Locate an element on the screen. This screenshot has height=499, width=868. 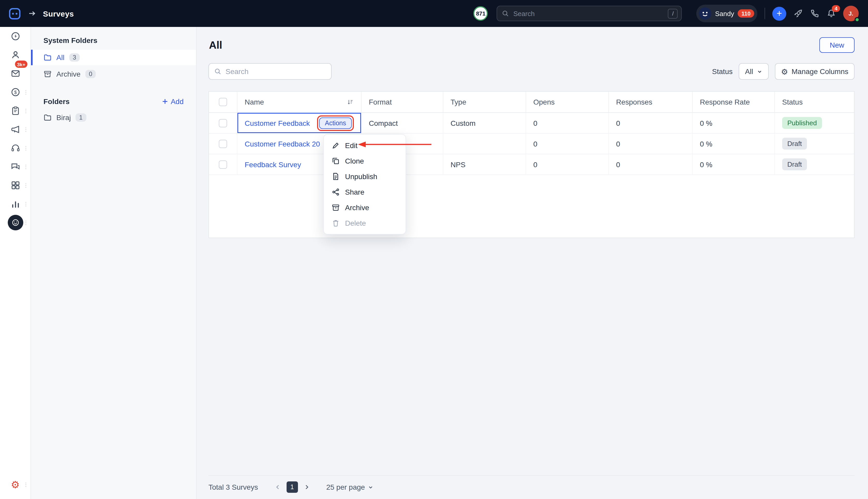
archive-icon is located at coordinates (336, 208).